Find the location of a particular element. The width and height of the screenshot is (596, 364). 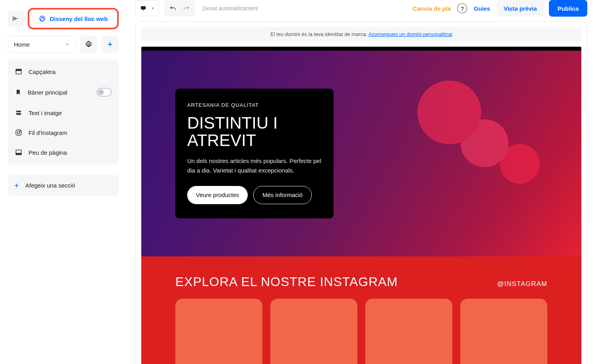

back-button is located at coordinates (16, 19).